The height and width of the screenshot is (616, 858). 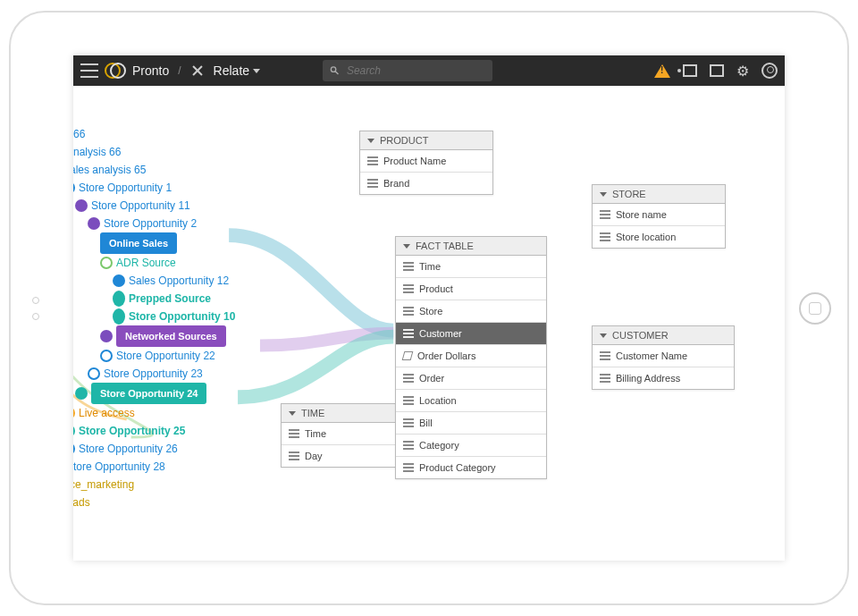 What do you see at coordinates (659, 215) in the screenshot?
I see `panel-field-row: Store name` at bounding box center [659, 215].